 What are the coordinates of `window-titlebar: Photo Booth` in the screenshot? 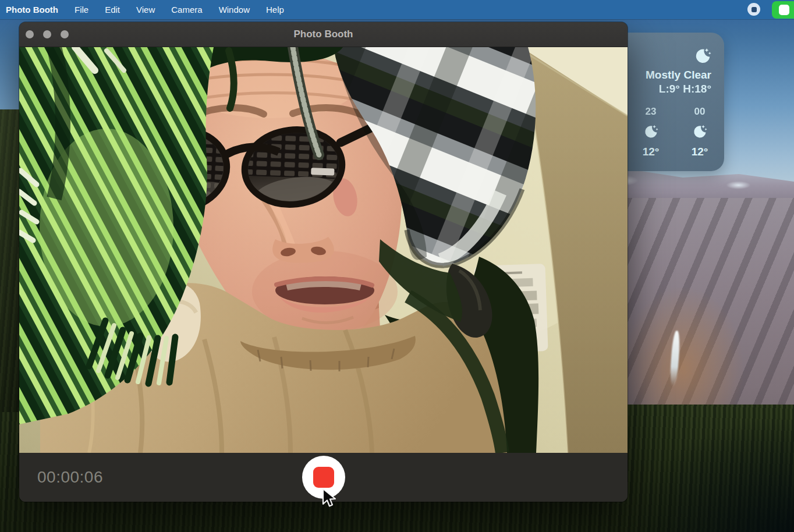 It's located at (324, 35).